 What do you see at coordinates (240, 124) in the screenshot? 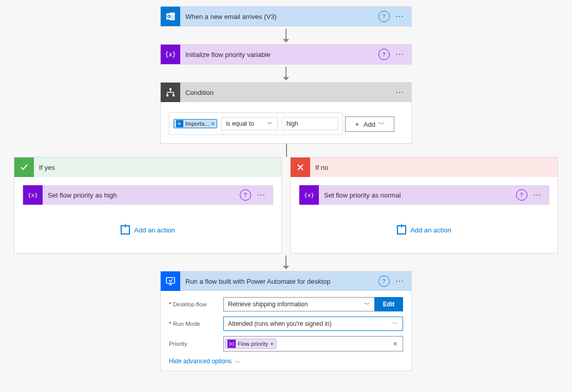
I see `operator-value: is equal to` at bounding box center [240, 124].